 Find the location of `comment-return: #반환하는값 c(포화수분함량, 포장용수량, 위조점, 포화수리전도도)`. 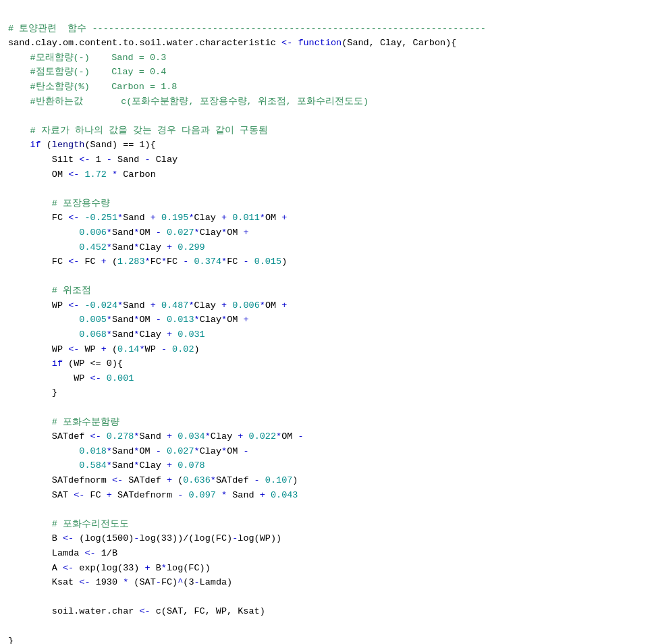

comment-return: #반환하는값 c(포화수분함량, 포장용수량, 위조점, 포화수리전도도) is located at coordinates (199, 101).